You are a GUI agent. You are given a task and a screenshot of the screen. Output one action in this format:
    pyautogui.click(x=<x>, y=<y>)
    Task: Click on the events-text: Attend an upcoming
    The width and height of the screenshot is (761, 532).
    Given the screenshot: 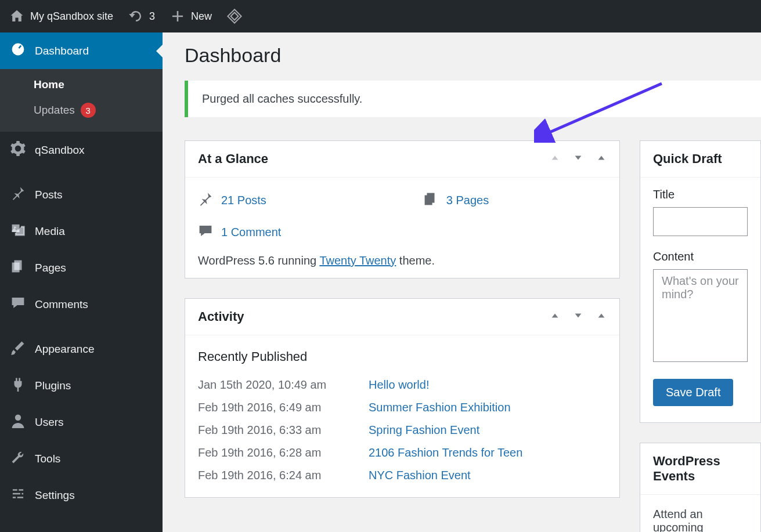 What is the action you would take?
    pyautogui.click(x=700, y=519)
    